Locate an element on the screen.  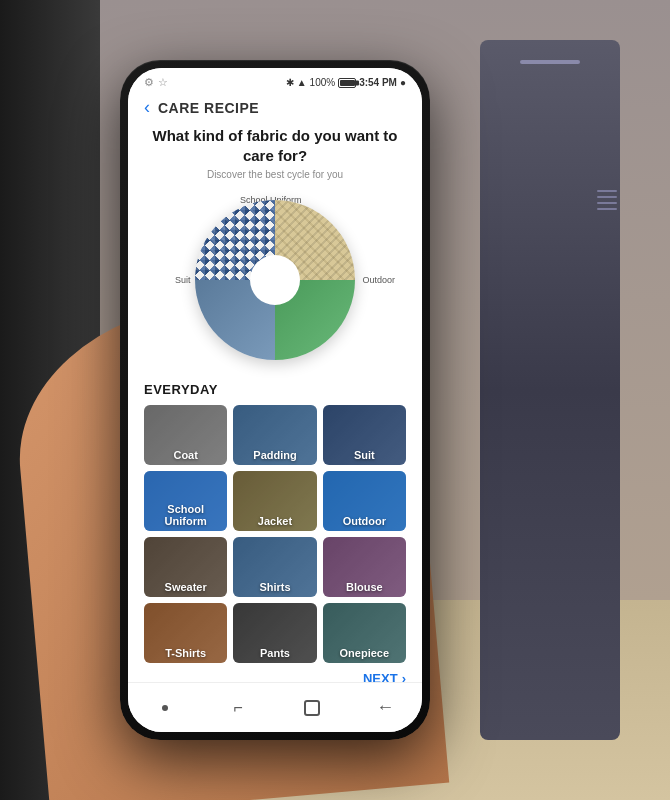
outdoor-label: Outdoor is located at coordinates (364, 521).